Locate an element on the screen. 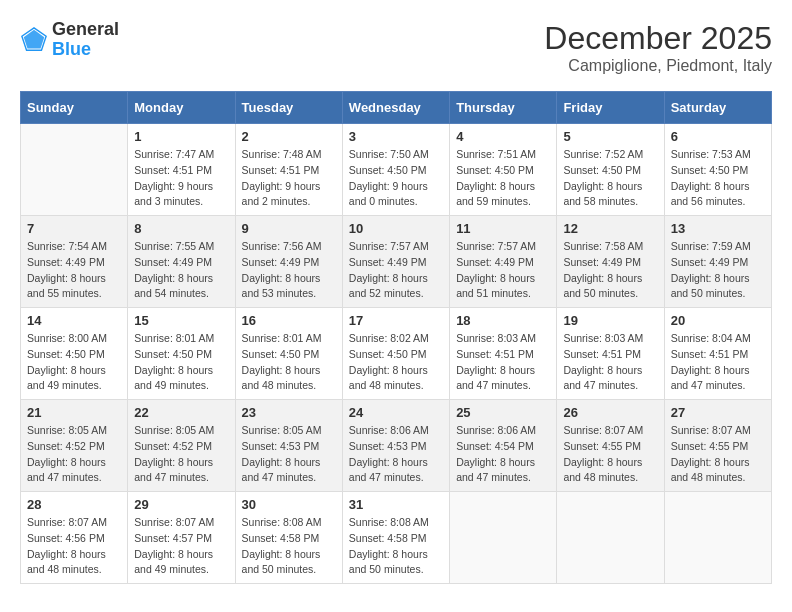  day-number: 8 is located at coordinates (181, 228).